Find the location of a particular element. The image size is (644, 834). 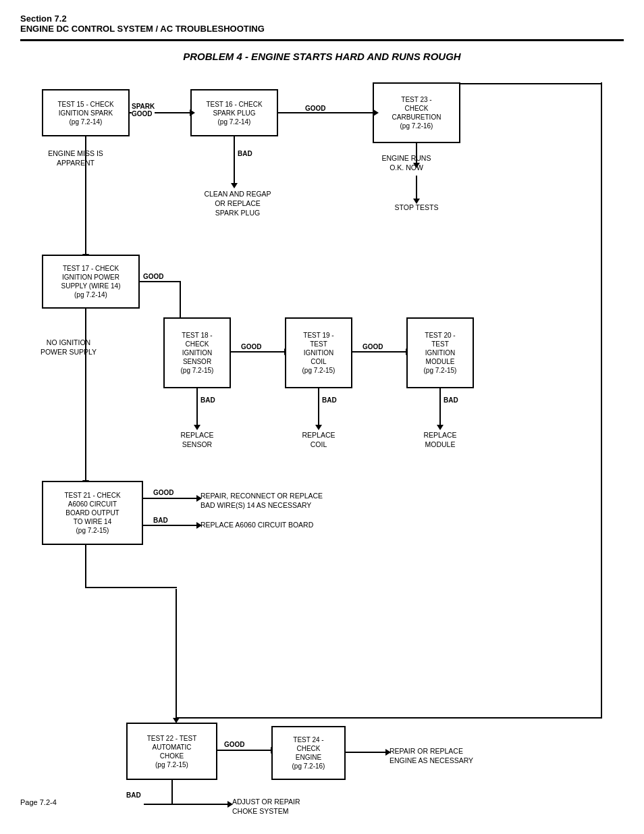

test16-box: TEST 16 - CHECKSPARK PLUG(pg 7.2-14) is located at coordinates (234, 113).